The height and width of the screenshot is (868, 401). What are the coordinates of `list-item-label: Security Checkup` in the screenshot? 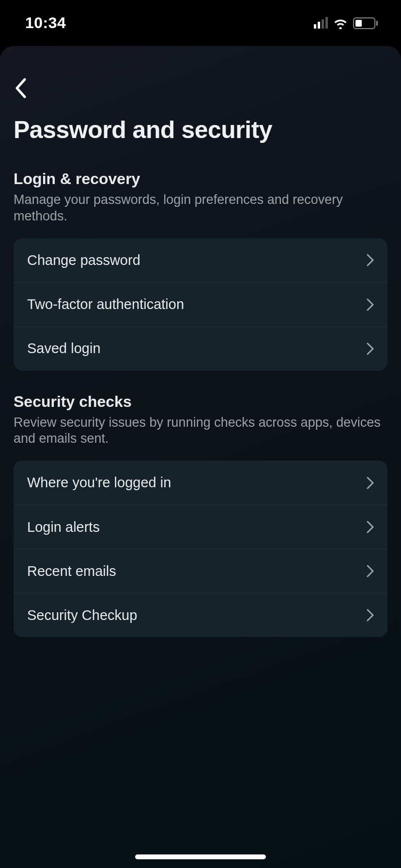 It's located at (82, 615).